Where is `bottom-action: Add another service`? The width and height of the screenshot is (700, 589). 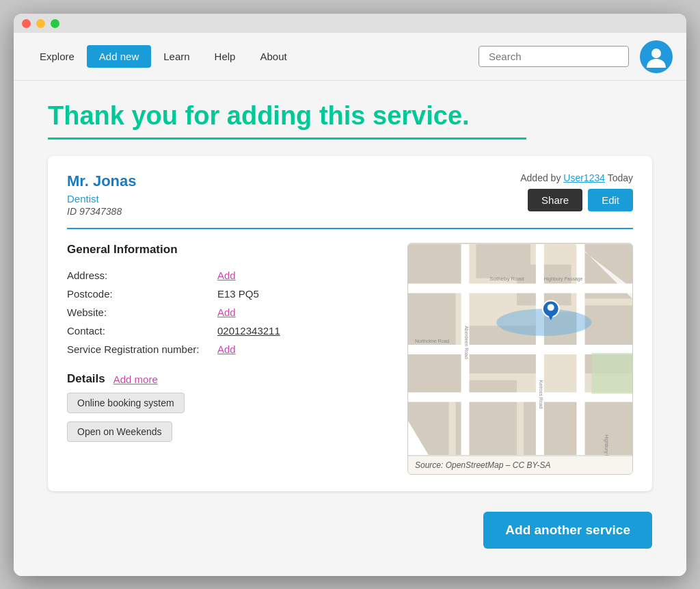 bottom-action: Add another service is located at coordinates (350, 530).